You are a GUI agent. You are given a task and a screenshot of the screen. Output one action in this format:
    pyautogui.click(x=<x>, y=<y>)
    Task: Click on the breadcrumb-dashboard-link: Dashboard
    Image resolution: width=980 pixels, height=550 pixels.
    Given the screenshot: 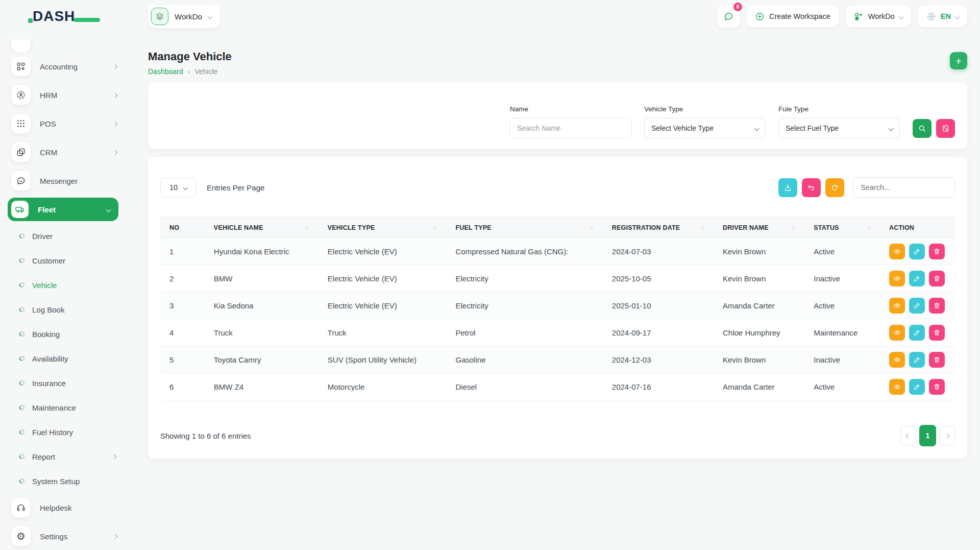 What is the action you would take?
    pyautogui.click(x=165, y=71)
    